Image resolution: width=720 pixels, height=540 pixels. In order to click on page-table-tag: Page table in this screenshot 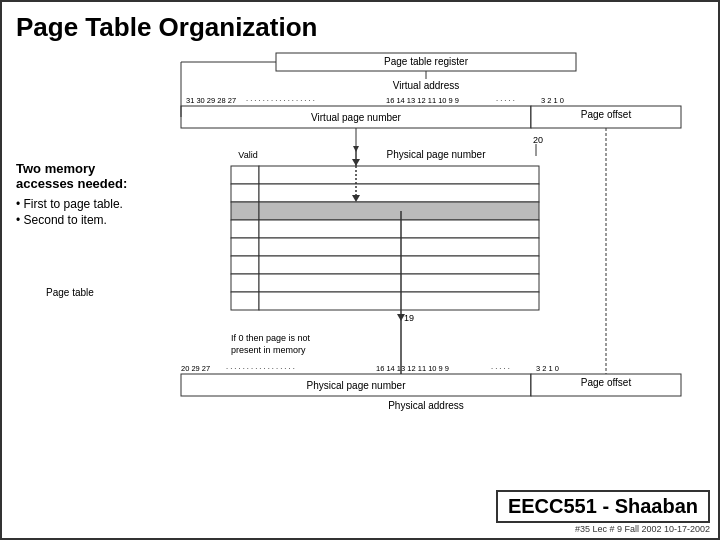, I will do `click(111, 292)`.